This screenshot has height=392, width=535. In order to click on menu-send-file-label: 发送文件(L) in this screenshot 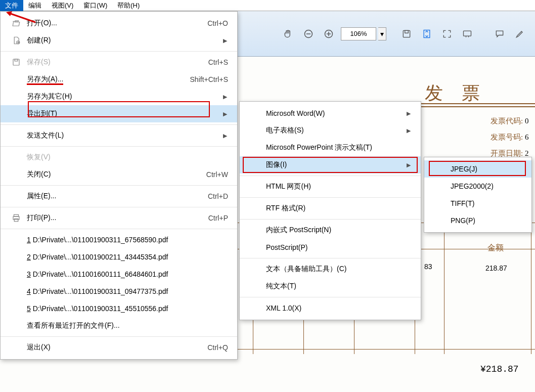, I will do `click(123, 136)`.